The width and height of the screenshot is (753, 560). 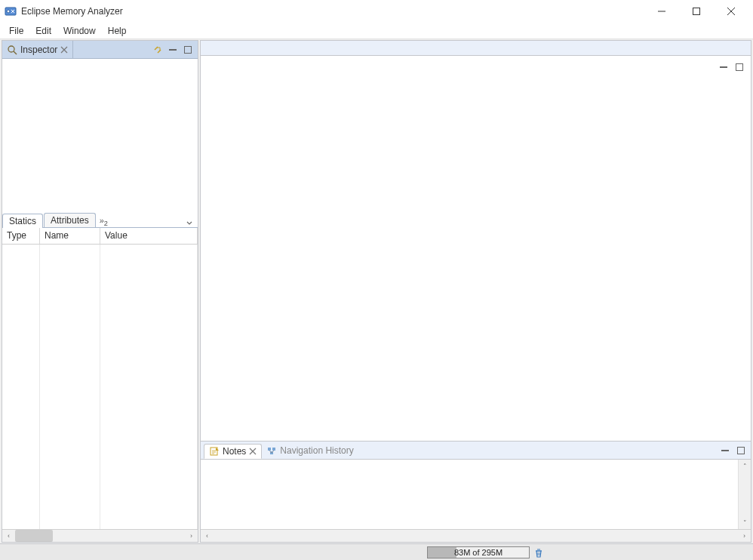 What do you see at coordinates (214, 451) in the screenshot?
I see `notes-icon` at bounding box center [214, 451].